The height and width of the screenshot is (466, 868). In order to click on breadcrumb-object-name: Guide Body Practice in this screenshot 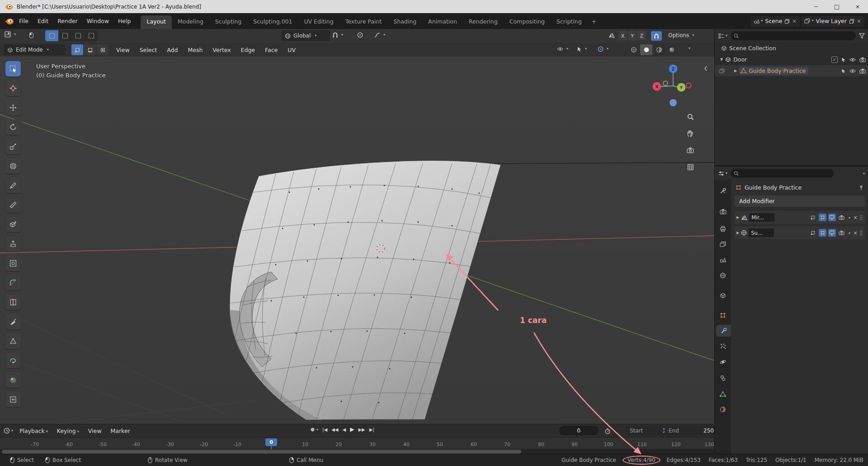, I will do `click(773, 187)`.